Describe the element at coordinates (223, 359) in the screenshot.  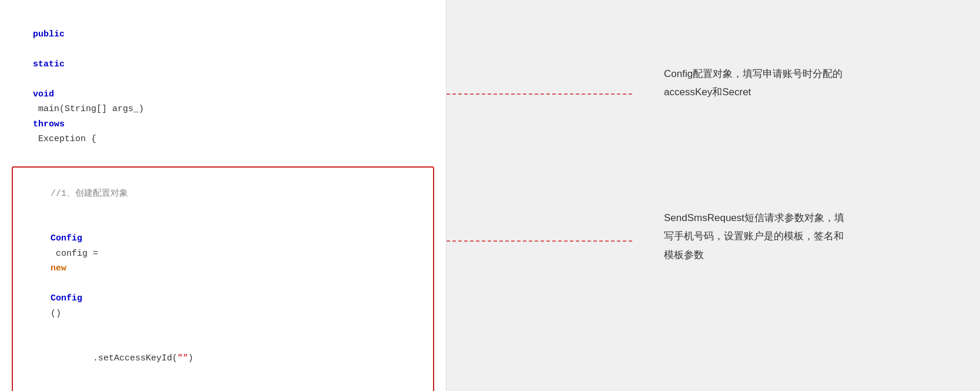
I see `config-line-2: .setAccessKeyId("")` at that location.